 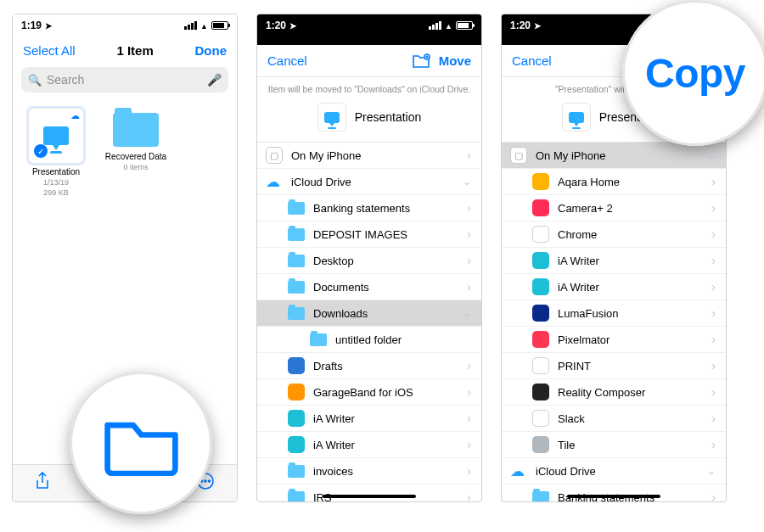 What do you see at coordinates (369, 392) in the screenshot?
I see `location-row: GarageBand for iOS›` at bounding box center [369, 392].